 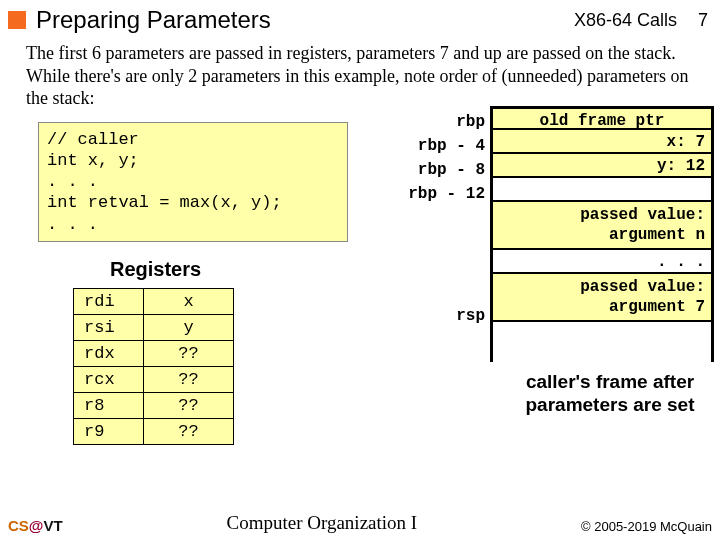 What do you see at coordinates (432, 219) in the screenshot?
I see `stack-offset-labels: rbp rbp - 4 rbp - 8 rbp - 12 rsp` at bounding box center [432, 219].